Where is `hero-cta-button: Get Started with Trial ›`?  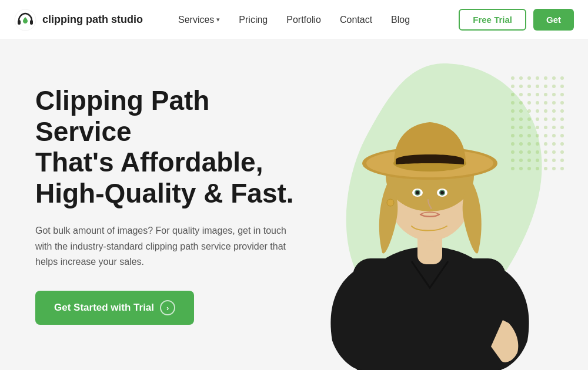
hero-cta-button: Get Started with Trial › is located at coordinates (115, 308).